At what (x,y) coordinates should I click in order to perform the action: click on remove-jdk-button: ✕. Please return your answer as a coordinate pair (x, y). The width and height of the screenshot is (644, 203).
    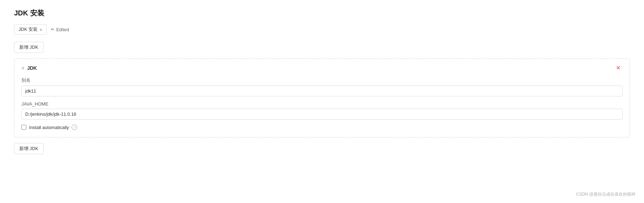
    Looking at the image, I should click on (618, 68).